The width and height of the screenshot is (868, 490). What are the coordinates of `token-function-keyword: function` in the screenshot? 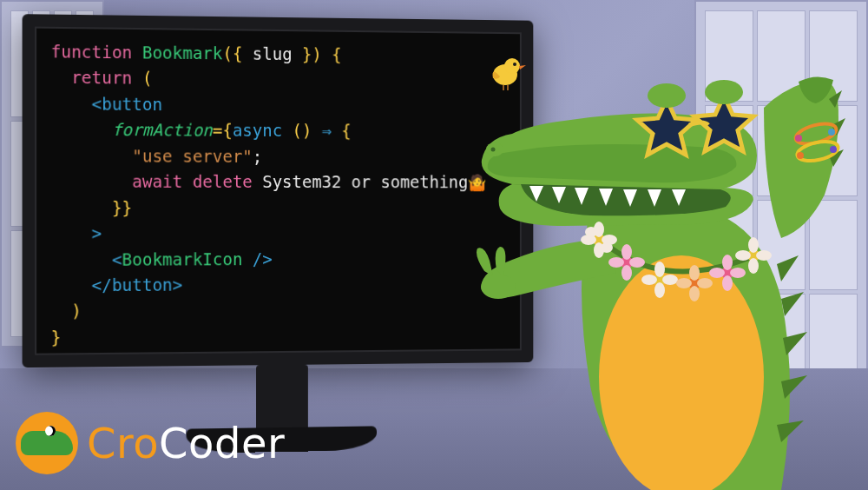 It's located at (92, 52).